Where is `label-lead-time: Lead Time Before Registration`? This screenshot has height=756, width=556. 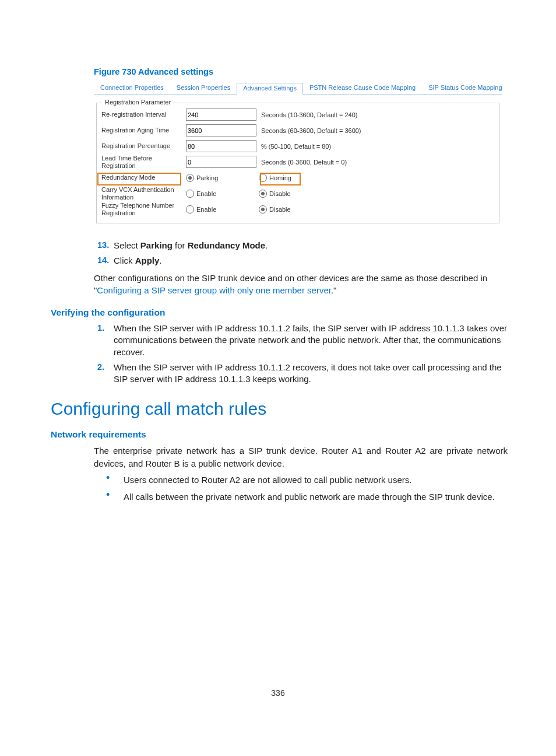
label-lead-time: Lead Time Before Registration is located at coordinates (143, 162).